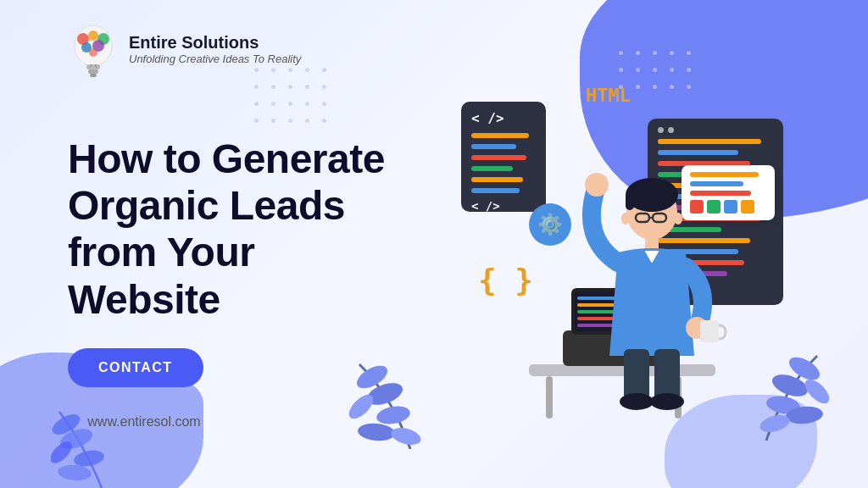 Image resolution: width=868 pixels, height=488 pixels. I want to click on brand-tagline: Unfolding Creative Ideas To Reality, so click(215, 59).